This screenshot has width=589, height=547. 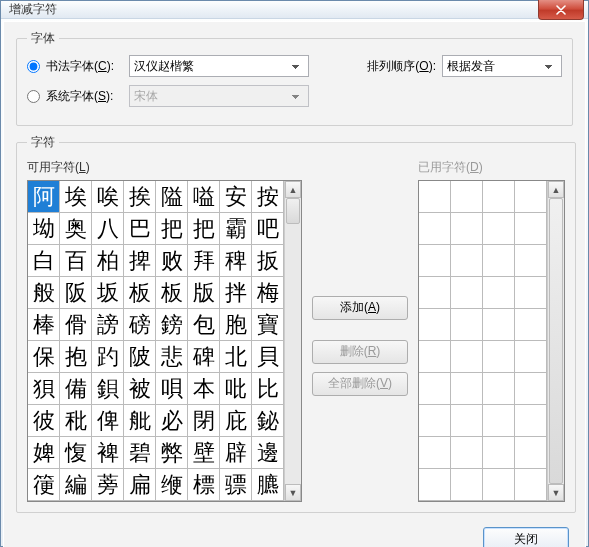 I want to click on available-cell: 梅, so click(x=268, y=293).